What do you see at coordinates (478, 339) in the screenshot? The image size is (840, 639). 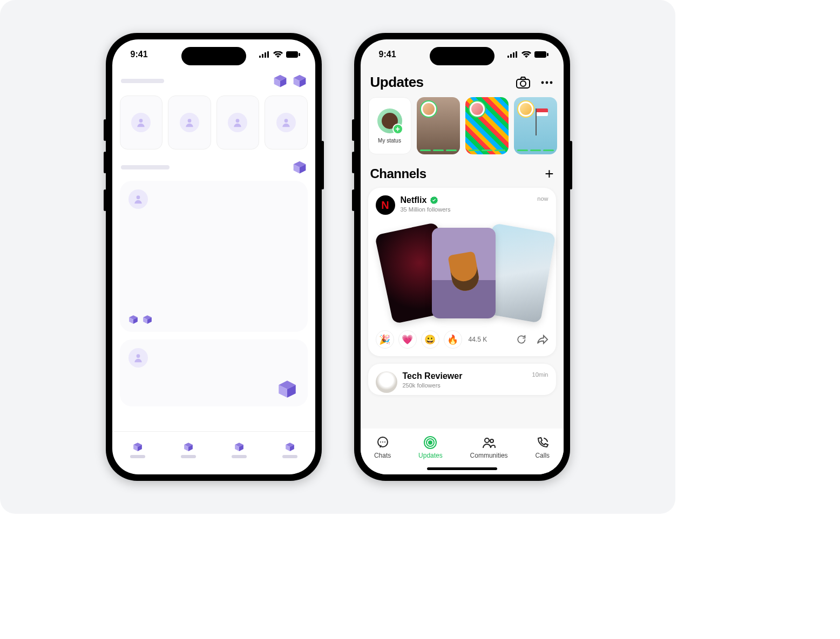 I see `reaction-count: 44.5 K` at bounding box center [478, 339].